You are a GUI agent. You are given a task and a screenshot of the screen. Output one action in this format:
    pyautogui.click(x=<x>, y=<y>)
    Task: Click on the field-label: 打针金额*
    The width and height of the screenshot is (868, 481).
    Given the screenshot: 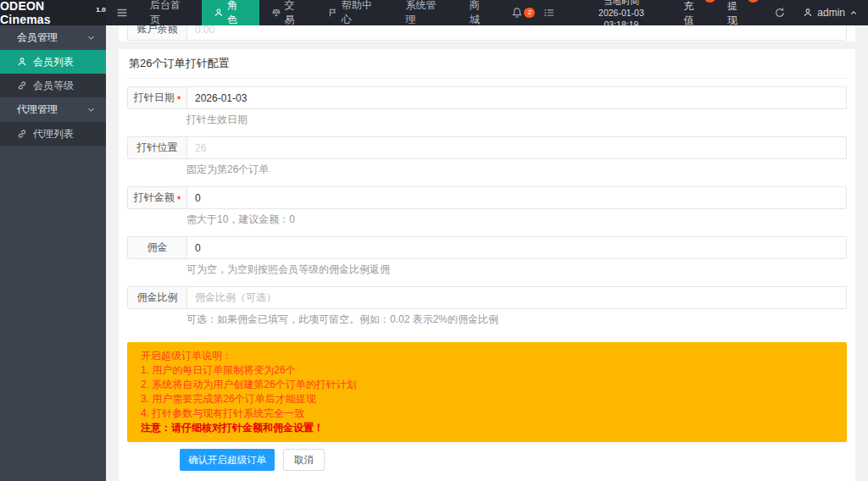 What is the action you would take?
    pyautogui.click(x=158, y=198)
    